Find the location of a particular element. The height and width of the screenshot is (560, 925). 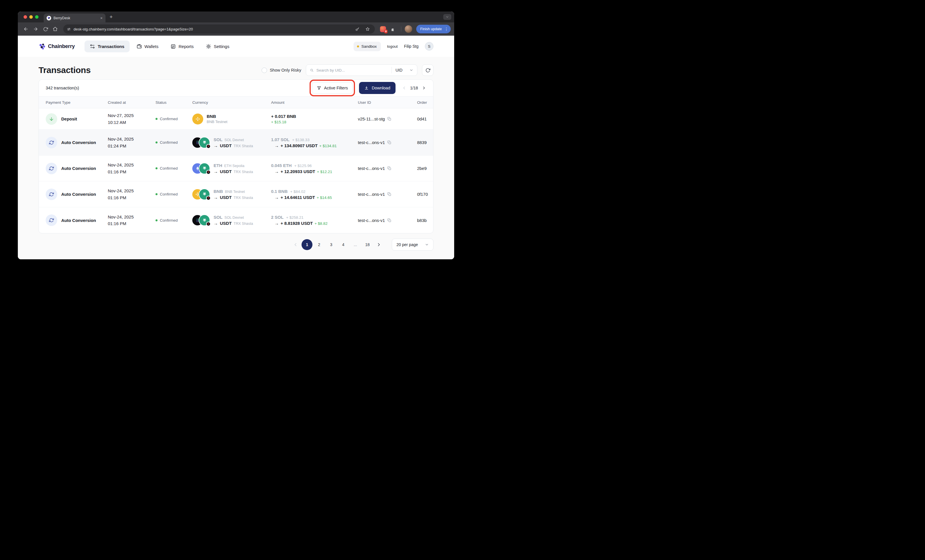

tab-close-icon: × is located at coordinates (101, 18).